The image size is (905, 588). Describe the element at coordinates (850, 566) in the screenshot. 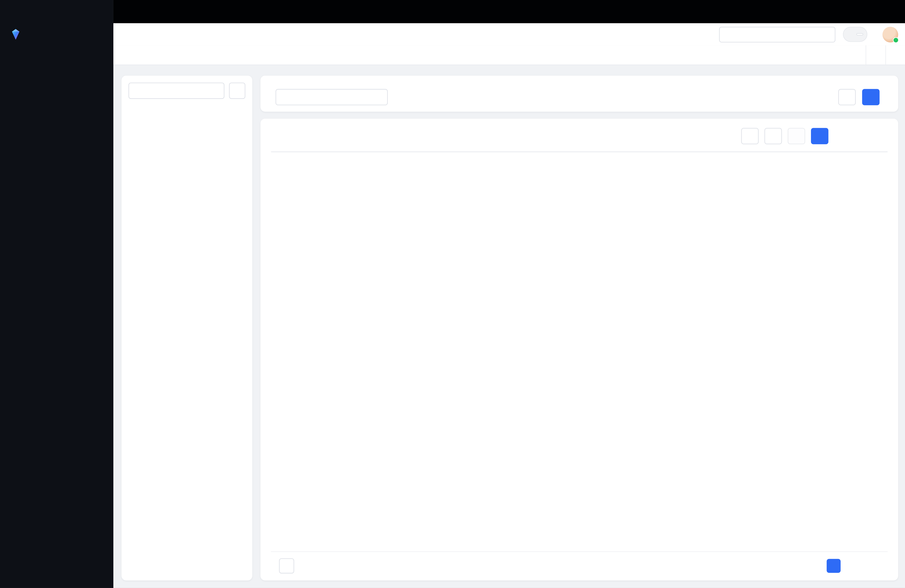

I see `next-page-button` at that location.